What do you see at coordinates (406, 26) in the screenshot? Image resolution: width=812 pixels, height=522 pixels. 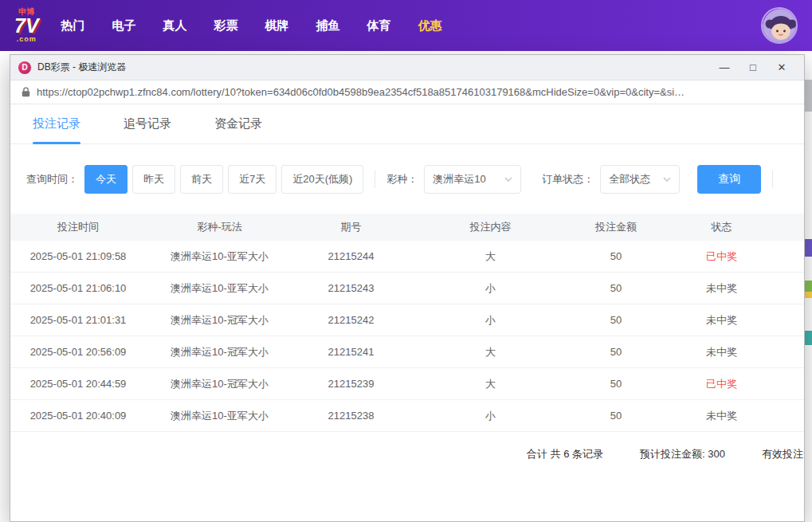 I see `site-topbar: 申博 7V .com 热门 电子 真人 彩票 棋牌 捕鱼 体育 优惠` at bounding box center [406, 26].